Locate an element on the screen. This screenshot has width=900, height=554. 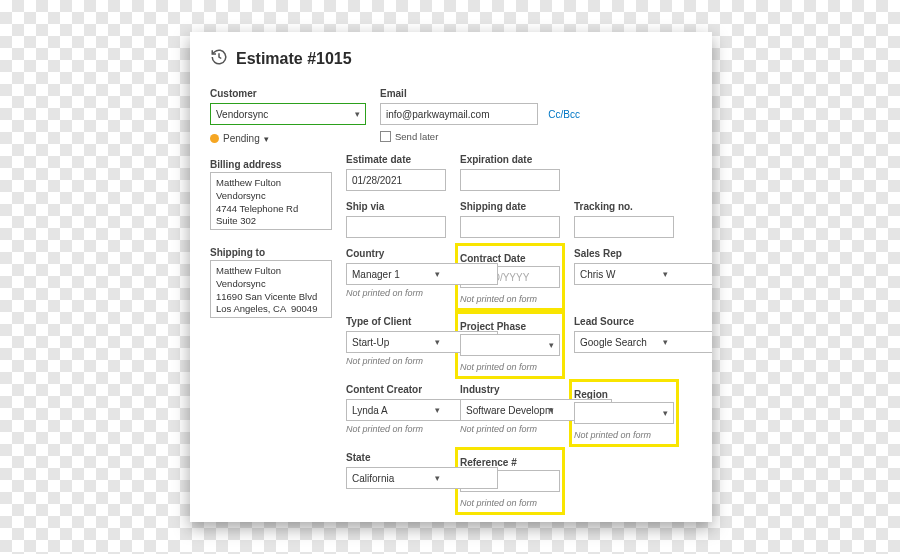
billing-address-label: Billing address is located at coordinates (246, 164).